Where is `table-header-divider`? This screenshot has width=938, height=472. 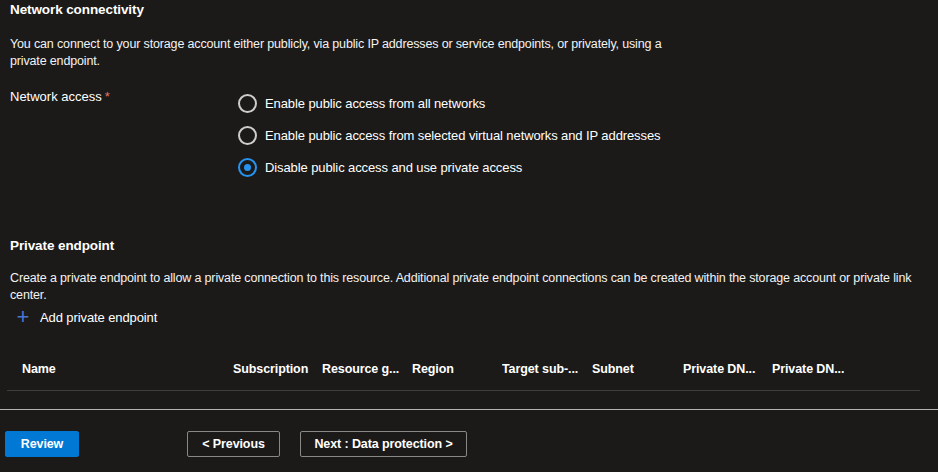 table-header-divider is located at coordinates (464, 390).